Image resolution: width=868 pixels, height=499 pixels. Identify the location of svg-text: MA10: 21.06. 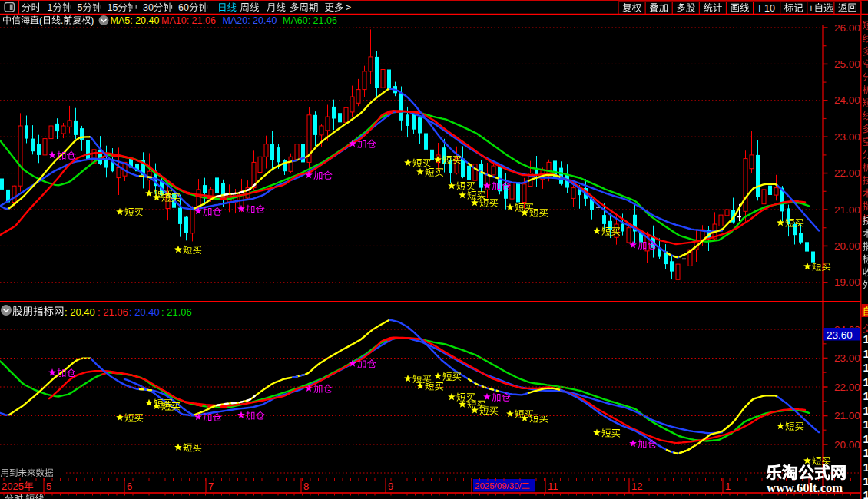
(189, 21).